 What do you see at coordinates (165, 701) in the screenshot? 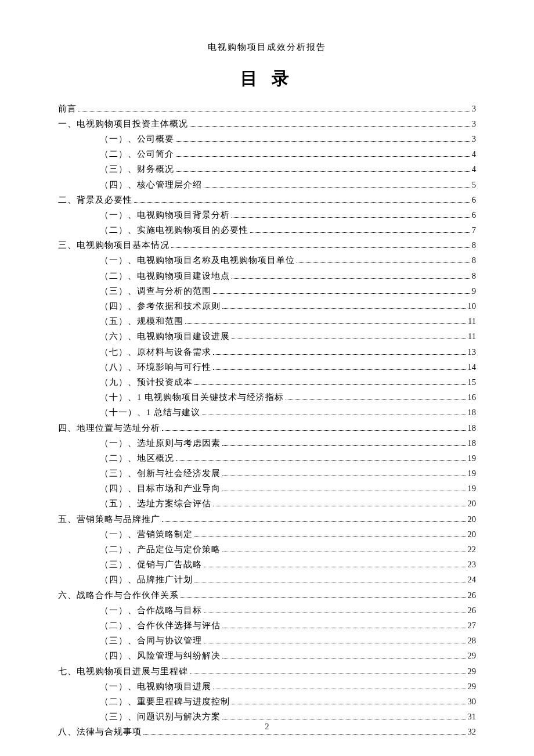
I see `toc-entry-label: （二）、重要里程碑与进度控制` at bounding box center [165, 701].